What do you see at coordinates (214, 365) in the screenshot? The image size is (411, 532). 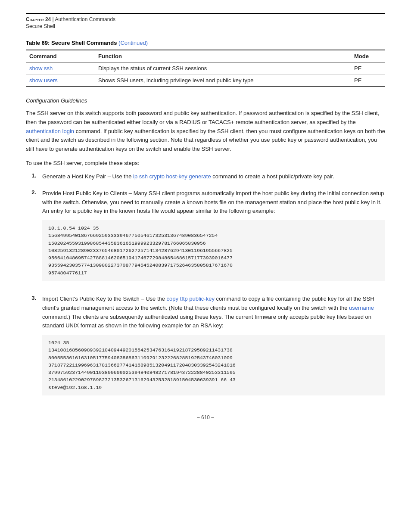 I see `step-3-code: 1024 35 13410816856098939210409449201554…` at bounding box center [214, 365].